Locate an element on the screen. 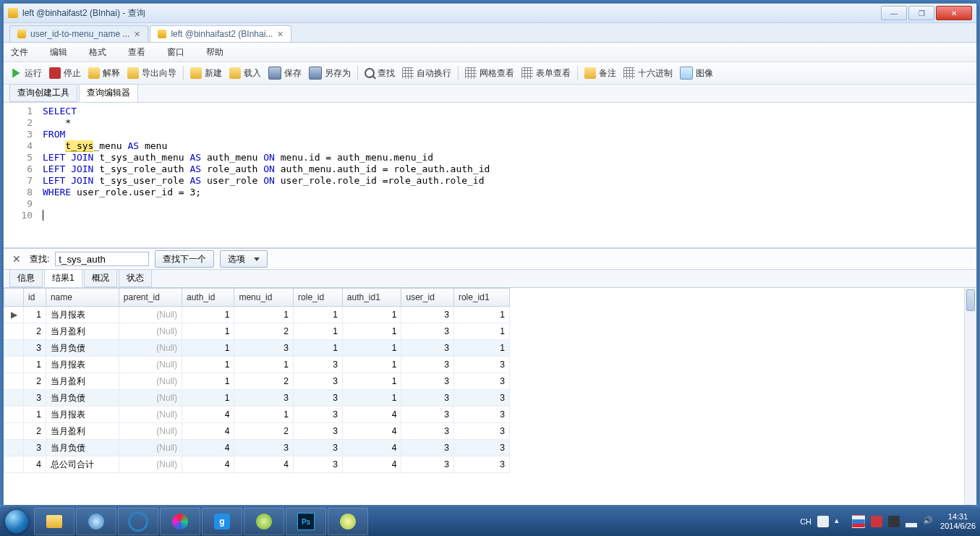 The image size is (980, 536). find-options-button: 选项 is located at coordinates (243, 259).